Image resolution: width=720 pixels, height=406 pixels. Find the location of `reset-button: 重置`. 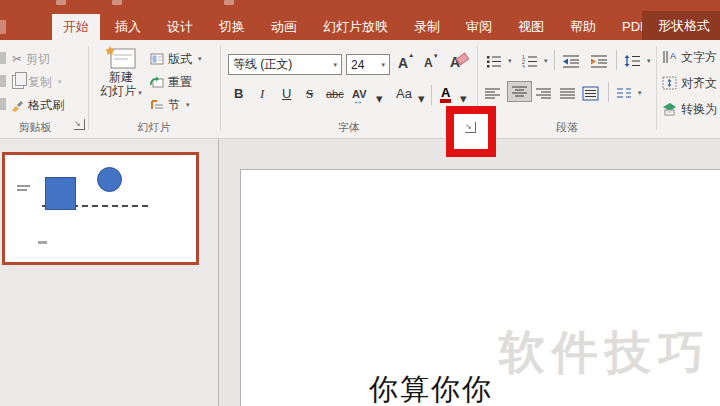

reset-button: 重置 is located at coordinates (171, 82).